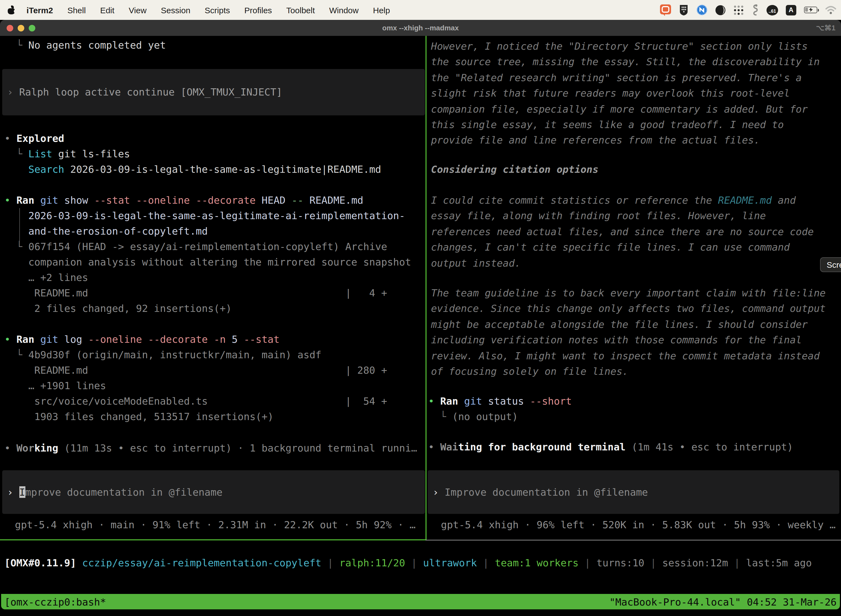 The image size is (841, 616). I want to click on menu-scripts: Scripts, so click(217, 10).